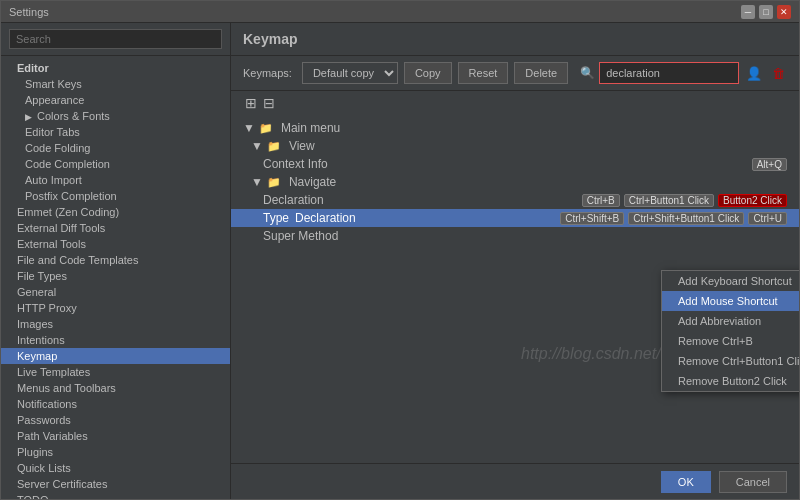 The width and height of the screenshot is (800, 500). What do you see at coordinates (684, 200) in the screenshot?
I see `declaration-shortcuts: Ctrl+B Ctrl+Button1 Click Button2 Click` at bounding box center [684, 200].